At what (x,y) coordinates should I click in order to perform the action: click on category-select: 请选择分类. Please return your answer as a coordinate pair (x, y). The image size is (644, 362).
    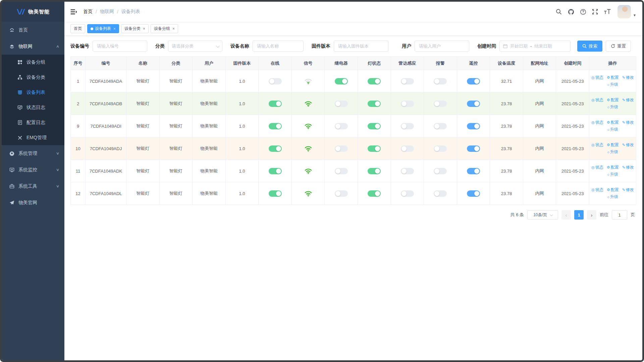
    Looking at the image, I should click on (195, 46).